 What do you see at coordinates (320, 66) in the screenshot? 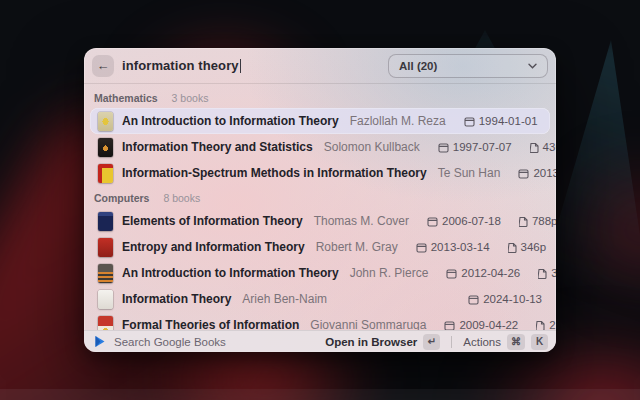
I see `search-bar: ← information theory All (20)` at bounding box center [320, 66].